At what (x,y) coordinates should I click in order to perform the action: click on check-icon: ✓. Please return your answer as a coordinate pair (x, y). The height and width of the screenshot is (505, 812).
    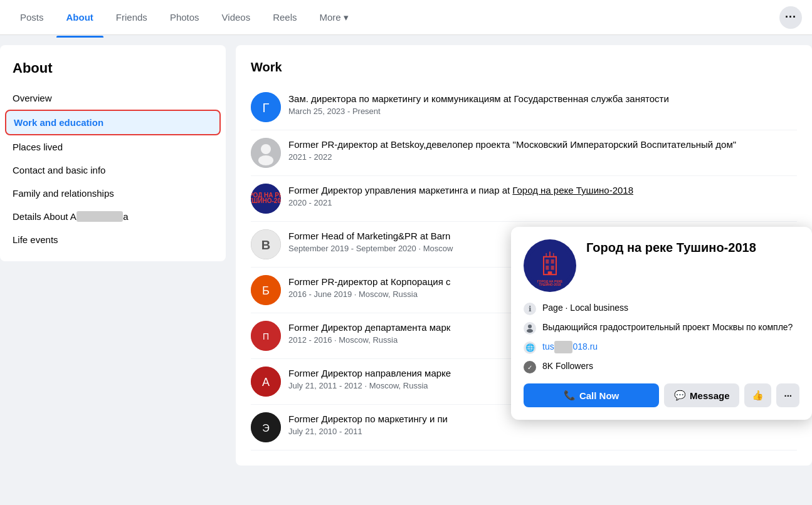
    Looking at the image, I should click on (530, 367).